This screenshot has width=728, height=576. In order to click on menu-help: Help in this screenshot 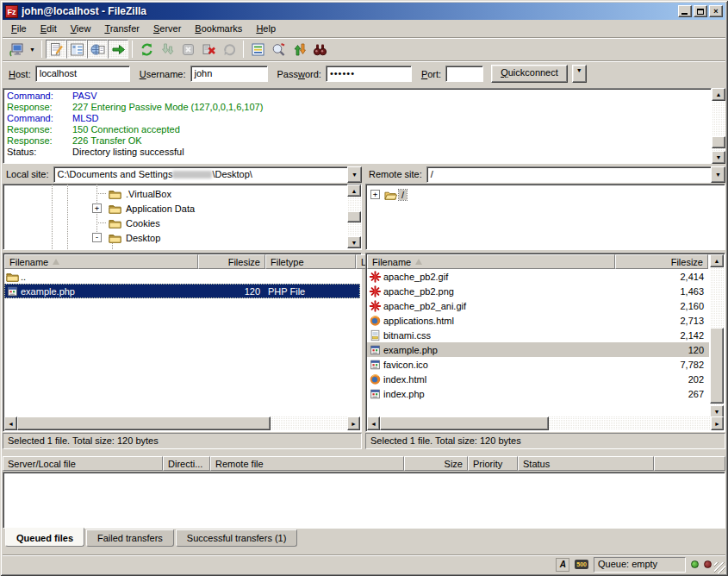, I will do `click(265, 28)`.